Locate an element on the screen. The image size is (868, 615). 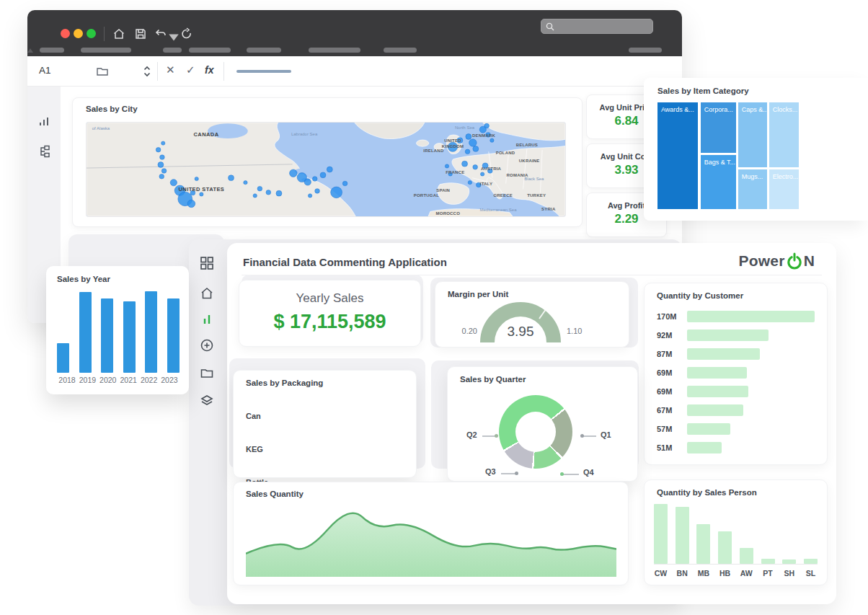
map-label: POLAND is located at coordinates (506, 153).